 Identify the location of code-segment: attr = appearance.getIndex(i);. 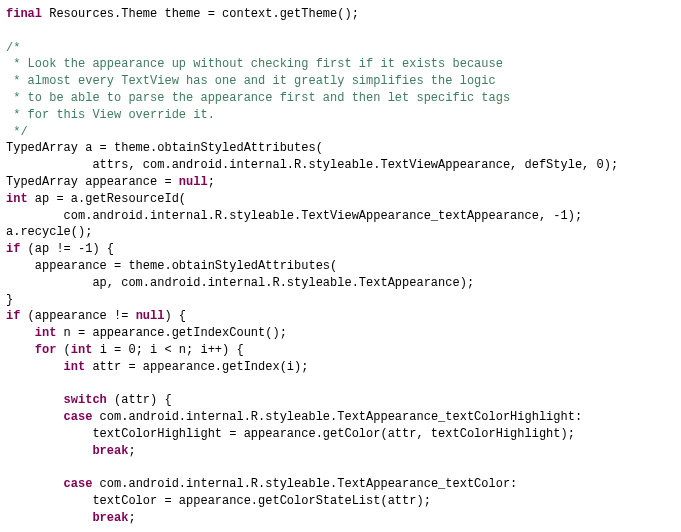
(196, 367).